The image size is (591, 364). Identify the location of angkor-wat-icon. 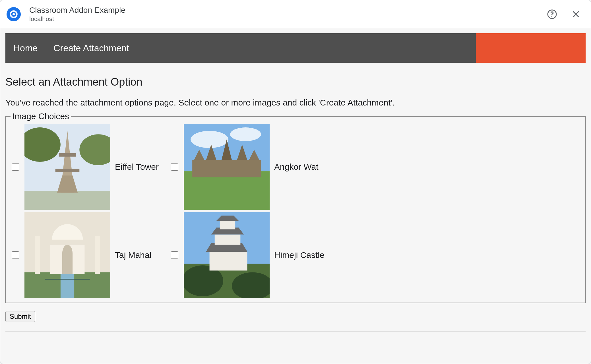
(227, 167).